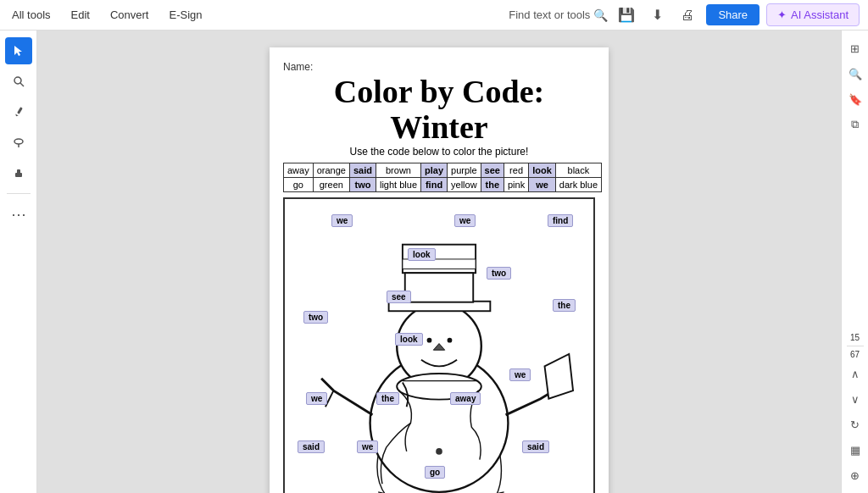  I want to click on word-away: away, so click(465, 398).